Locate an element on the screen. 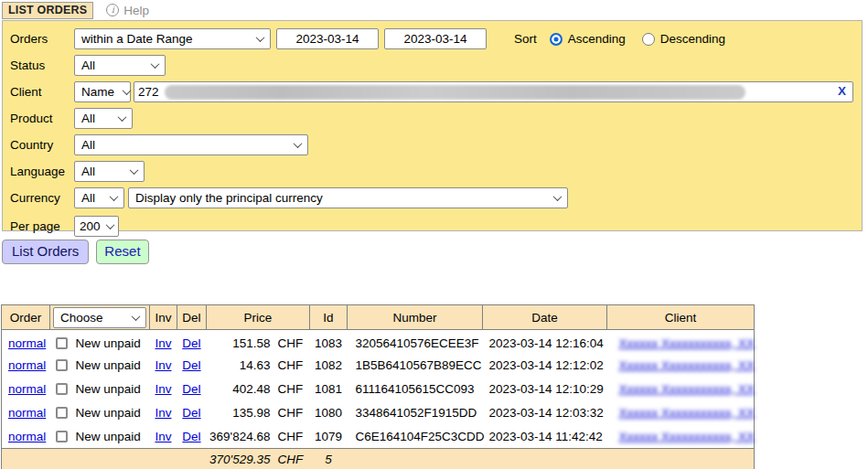  help-link: i Help is located at coordinates (128, 11).